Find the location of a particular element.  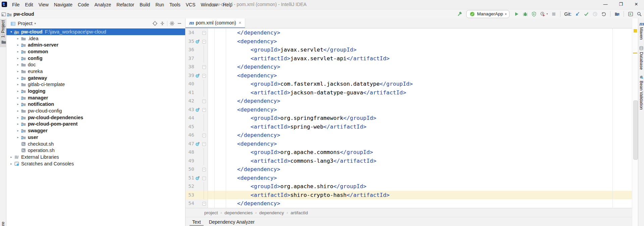

code-line-42: 42</dependency> is located at coordinates (409, 101).